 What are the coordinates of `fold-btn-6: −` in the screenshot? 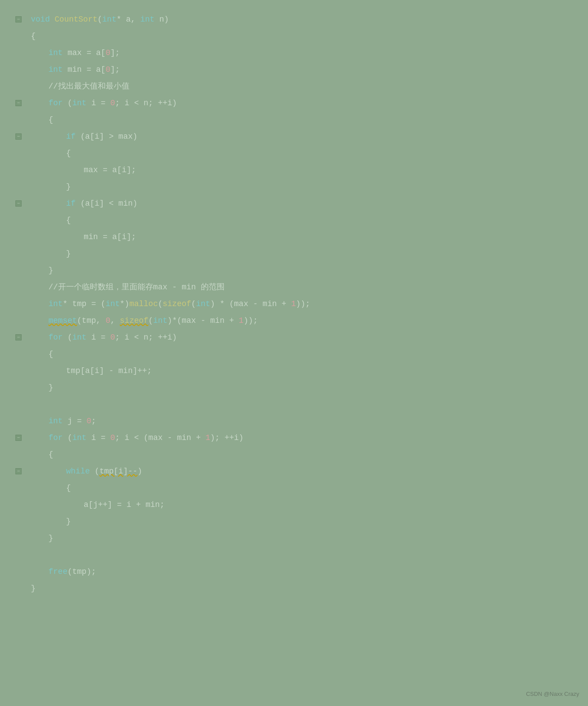 It's located at (18, 103).